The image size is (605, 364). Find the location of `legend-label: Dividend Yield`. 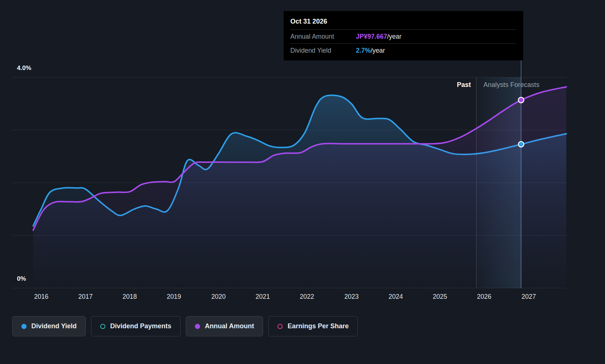

legend-label: Dividend Yield is located at coordinates (54, 326).